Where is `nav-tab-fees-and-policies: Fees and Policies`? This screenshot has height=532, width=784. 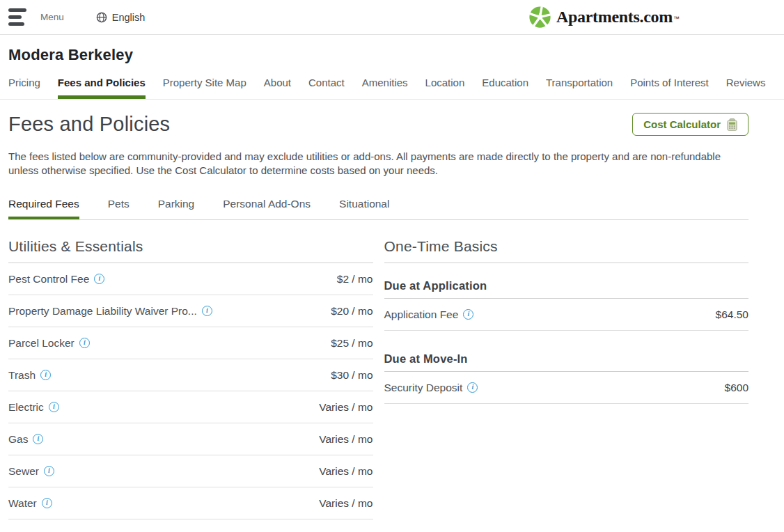 nav-tab-fees-and-policies: Fees and Policies is located at coordinates (102, 84).